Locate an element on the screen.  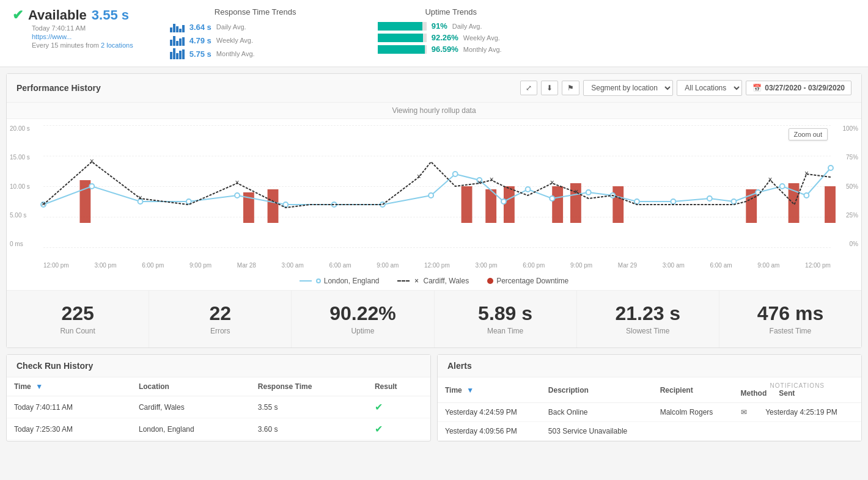
trend-weekly-label: Weekly Avg. is located at coordinates (235, 40).